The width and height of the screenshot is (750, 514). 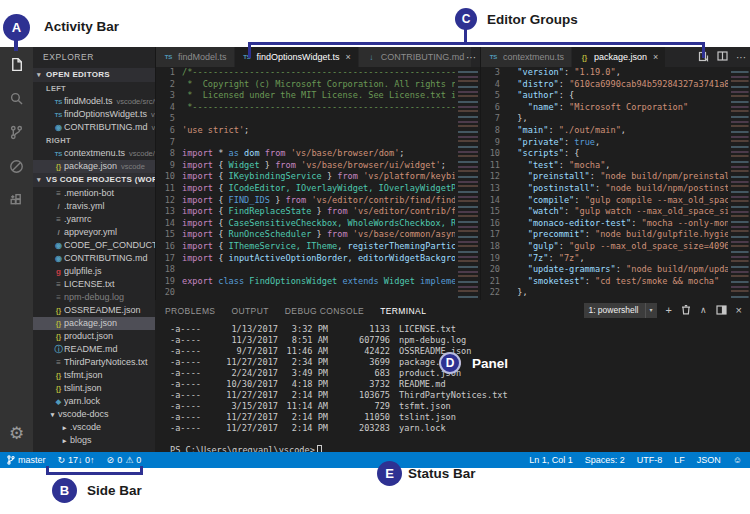 I want to click on tab-CONTRIBUTING.md: ↓CONTRIBUTING.md, so click(x=416, y=57).